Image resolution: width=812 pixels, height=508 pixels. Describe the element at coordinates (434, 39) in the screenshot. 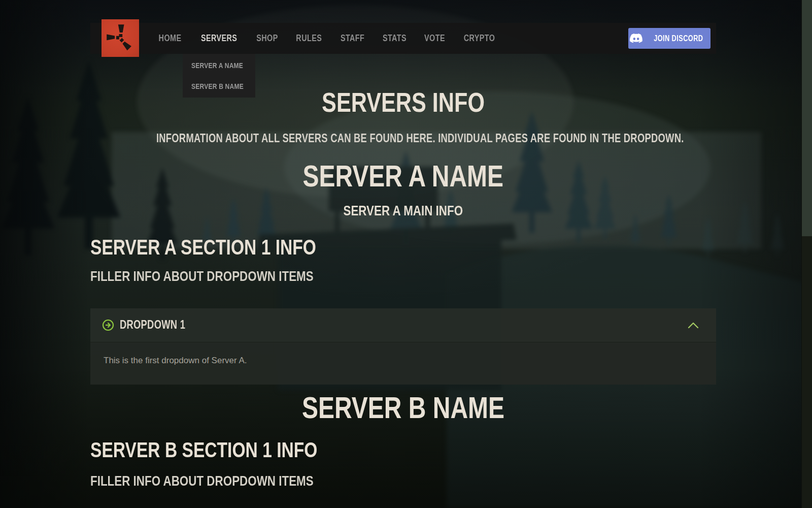

I see `nav-item-vote: VOTE` at that location.